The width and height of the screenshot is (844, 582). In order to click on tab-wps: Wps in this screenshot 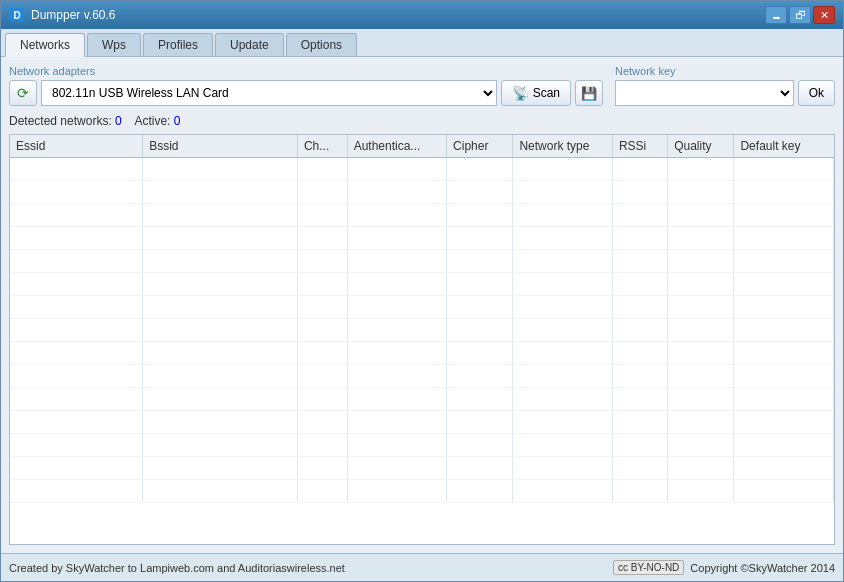, I will do `click(114, 44)`.